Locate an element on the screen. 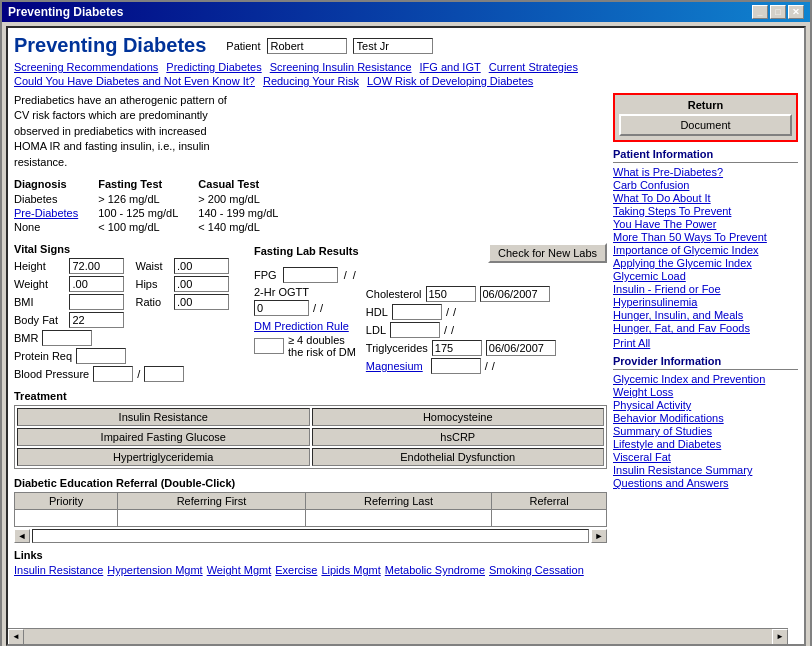  pi-applying-glycemic: Applying the Glycemic Index is located at coordinates (706, 263).